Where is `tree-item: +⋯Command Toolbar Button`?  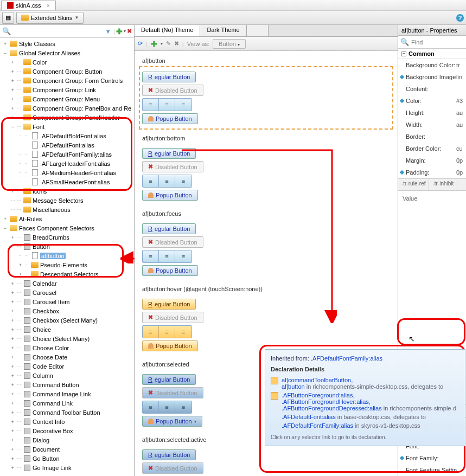 tree-item: +⋯Command Toolbar Button is located at coordinates (67, 412).